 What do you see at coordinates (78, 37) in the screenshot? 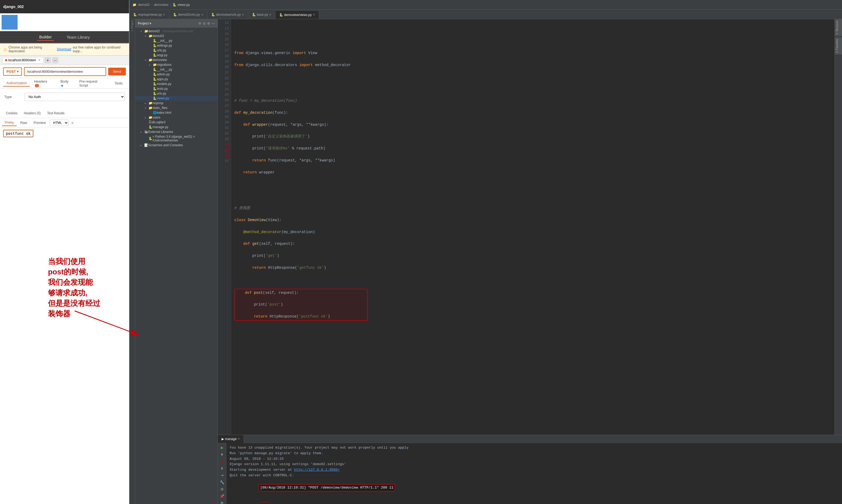
I see `team-library-tab: Team Library` at bounding box center [78, 37].